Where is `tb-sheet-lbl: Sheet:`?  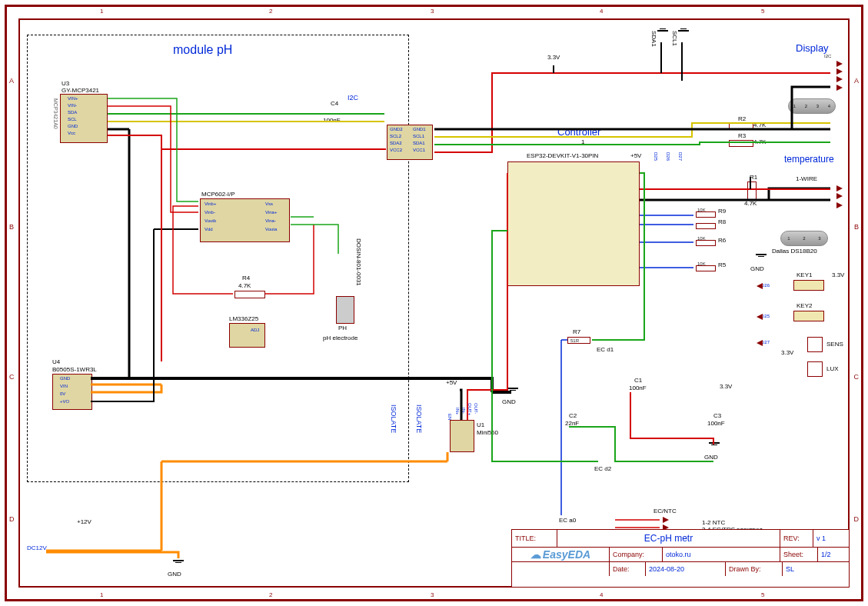 tb-sheet-lbl: Sheet: is located at coordinates (798, 554).